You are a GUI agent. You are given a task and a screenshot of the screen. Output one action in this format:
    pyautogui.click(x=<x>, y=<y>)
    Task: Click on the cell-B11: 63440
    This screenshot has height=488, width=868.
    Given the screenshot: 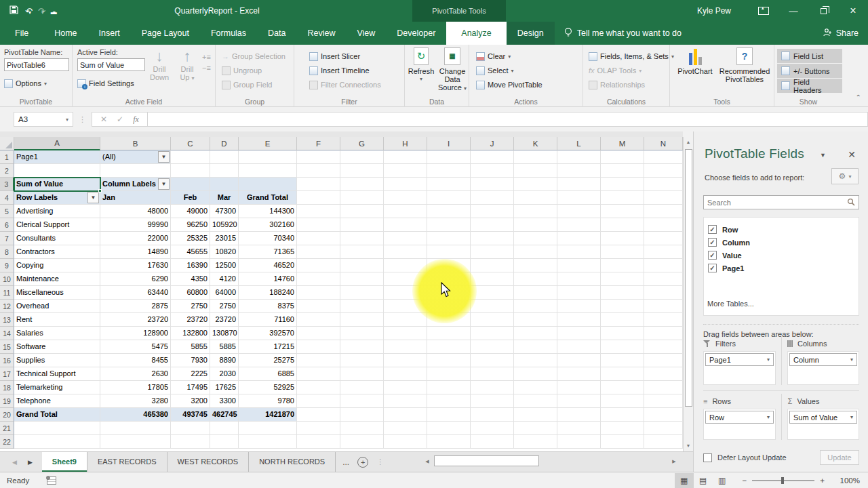 What is the action you would take?
    pyautogui.click(x=136, y=293)
    